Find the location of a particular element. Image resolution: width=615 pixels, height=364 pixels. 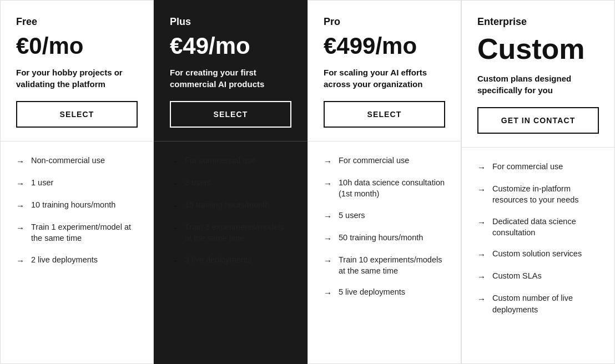

plan-price-pro: €499/mo is located at coordinates (384, 46).